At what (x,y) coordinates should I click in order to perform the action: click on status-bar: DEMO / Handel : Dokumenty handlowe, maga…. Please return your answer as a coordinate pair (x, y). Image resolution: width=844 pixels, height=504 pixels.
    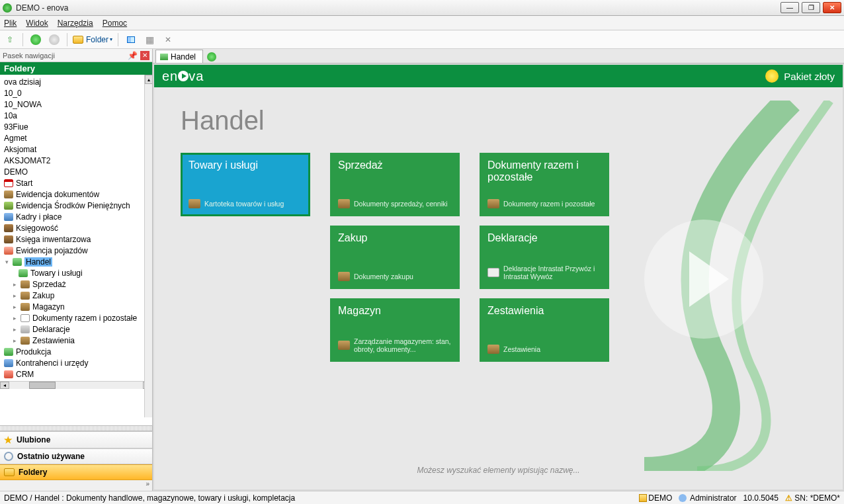
    Looking at the image, I should click on (422, 497).